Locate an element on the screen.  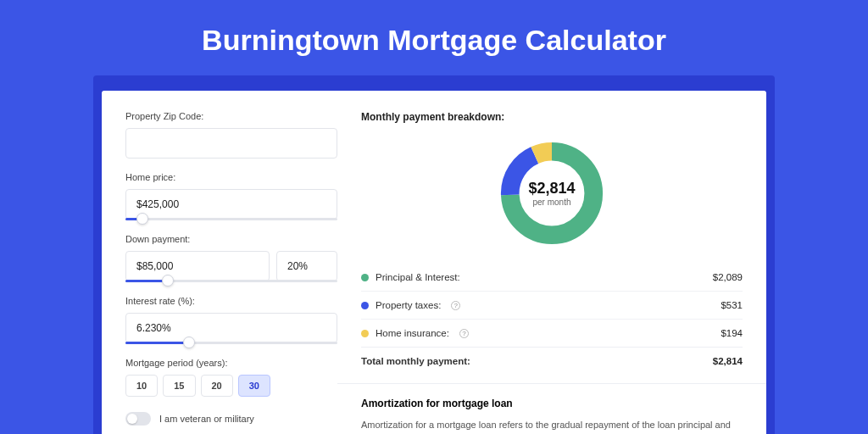
payment-donut-chart: $2,814 per month is located at coordinates (552, 193).